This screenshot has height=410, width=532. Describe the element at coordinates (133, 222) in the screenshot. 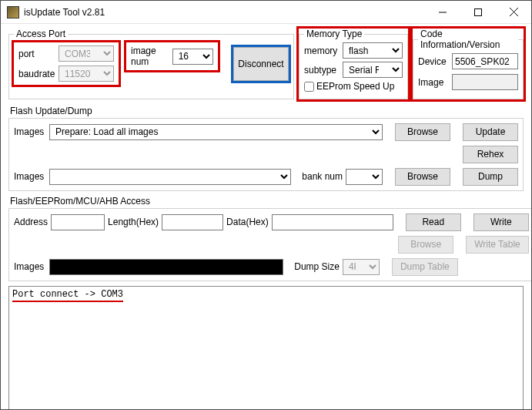

I see `length-label: Length(Hex)` at that location.